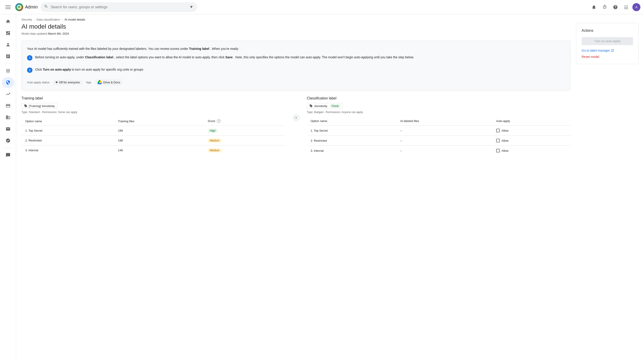 The image size is (644, 362). Describe the element at coordinates (352, 131) in the screenshot. I see `option-name-cell-2: 1. Top Secret` at that location.